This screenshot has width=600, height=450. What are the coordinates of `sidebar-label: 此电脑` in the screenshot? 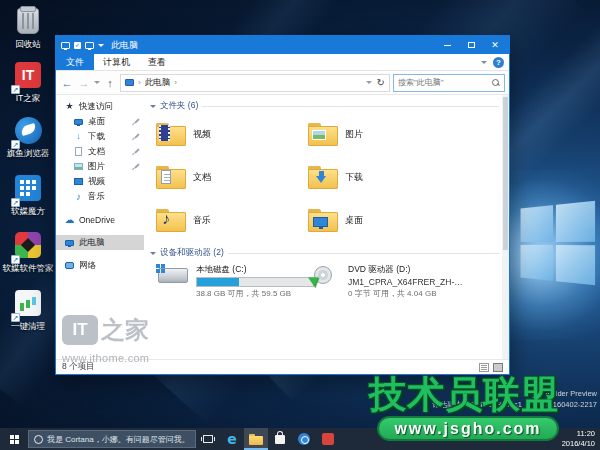 It's located at (92, 243).